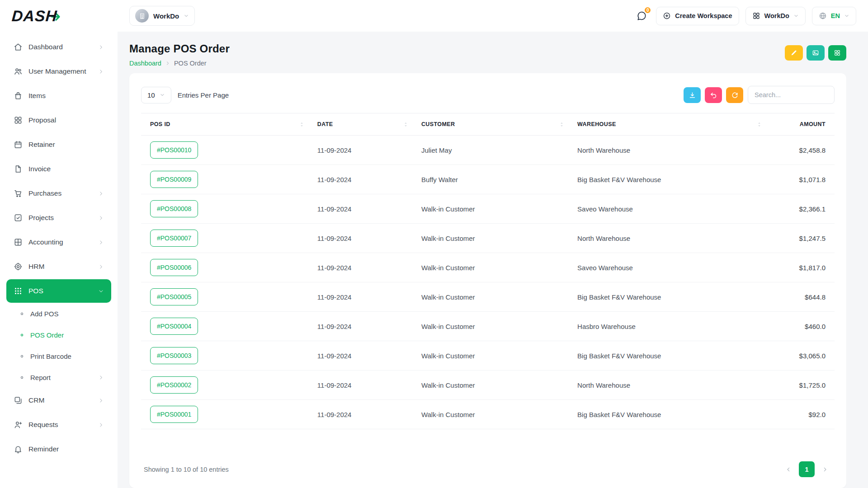 This screenshot has height=488, width=868. What do you see at coordinates (816, 53) in the screenshot?
I see `image-icon` at bounding box center [816, 53].